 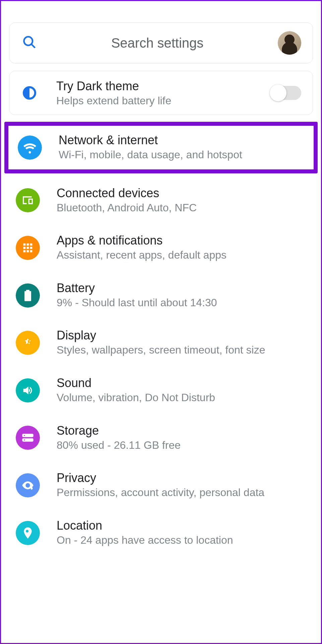 I want to click on location-icon, so click(x=28, y=533).